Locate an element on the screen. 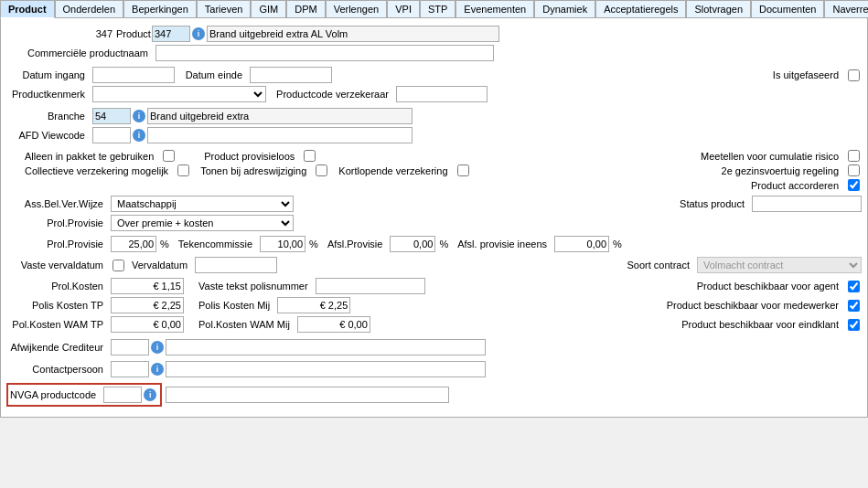  commerciele-naam-label: Commerciële productnaam is located at coordinates (79, 53).